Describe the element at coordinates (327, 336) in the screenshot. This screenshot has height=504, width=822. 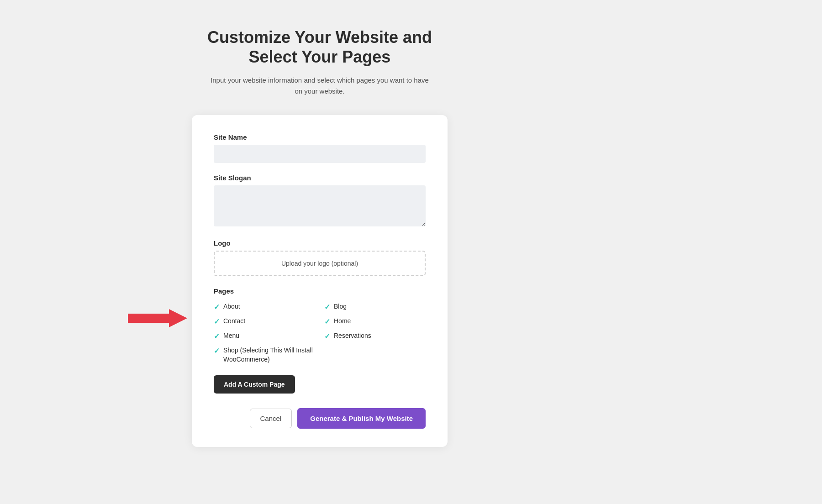
I see `check-icon-reservations: ✓` at that location.